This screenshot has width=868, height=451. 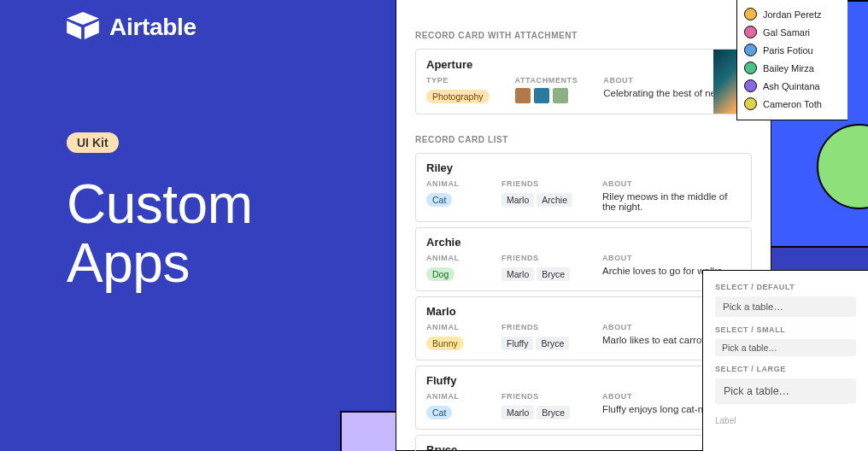 What do you see at coordinates (584, 188) in the screenshot?
I see `record-card: RileyANIMALCatFRIENDSMarloArchieABOUTRil…` at bounding box center [584, 188].